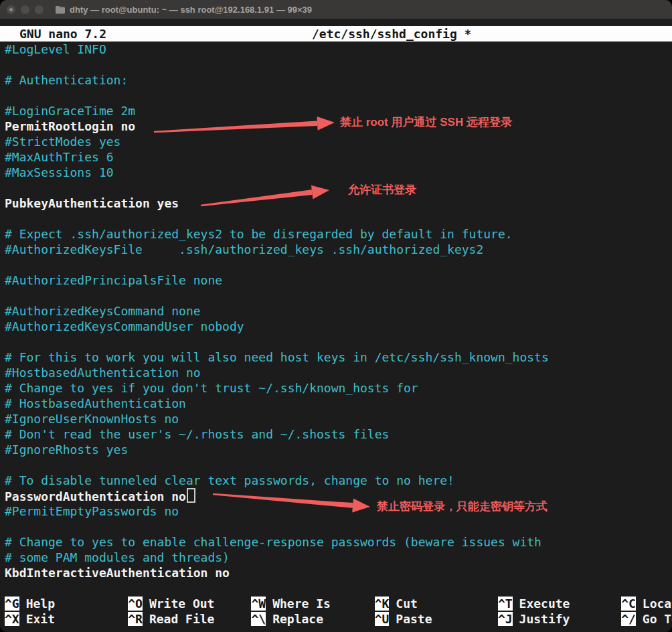 The width and height of the screenshot is (672, 632). Describe the element at coordinates (60, 9) in the screenshot. I see `folder-icon` at that location.